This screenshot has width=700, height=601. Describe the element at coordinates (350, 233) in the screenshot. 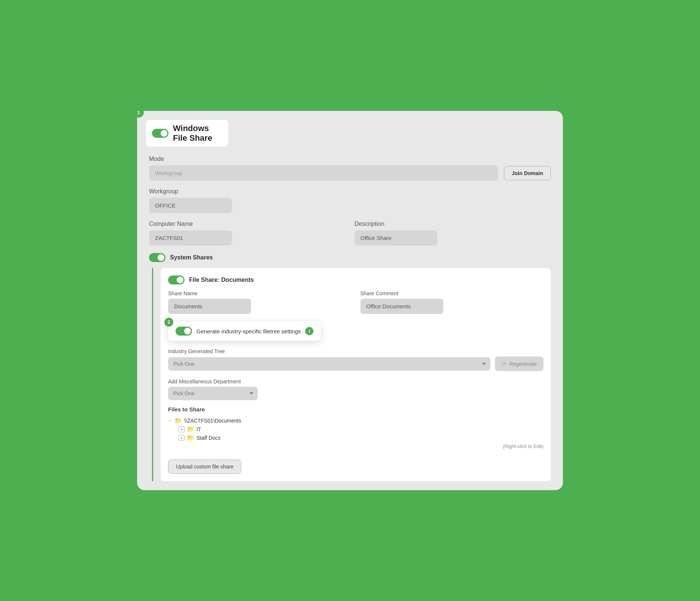

I see `computer-description-row: Computer Name Description` at that location.